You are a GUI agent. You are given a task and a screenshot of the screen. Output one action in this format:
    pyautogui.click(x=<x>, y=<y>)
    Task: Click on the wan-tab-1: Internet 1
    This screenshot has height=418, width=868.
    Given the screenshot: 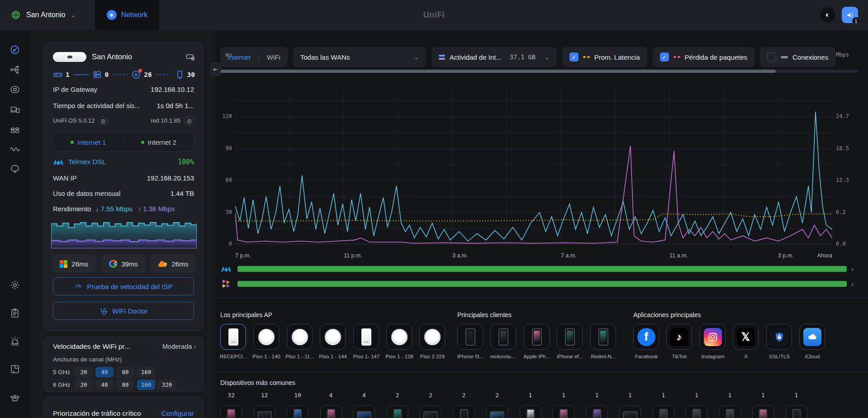 What is the action you would take?
    pyautogui.click(x=89, y=142)
    